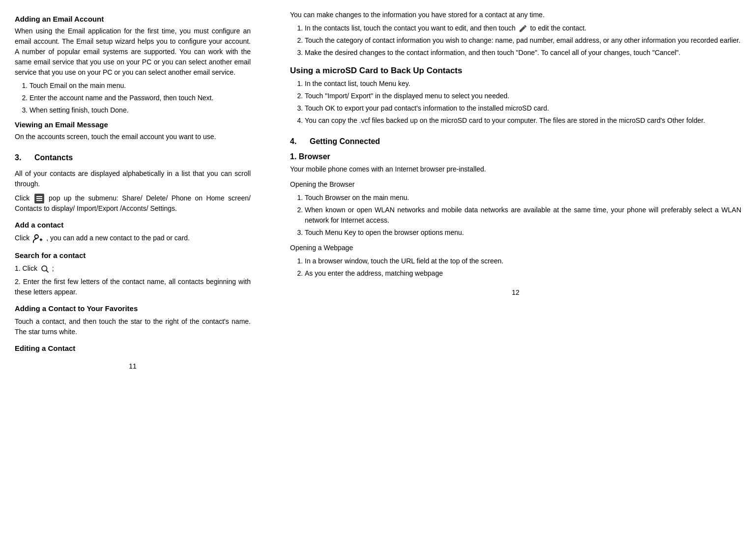  I want to click on contacts-menu-text: pop up the submenu: Share/ Delete/ Phone…, so click(133, 203).